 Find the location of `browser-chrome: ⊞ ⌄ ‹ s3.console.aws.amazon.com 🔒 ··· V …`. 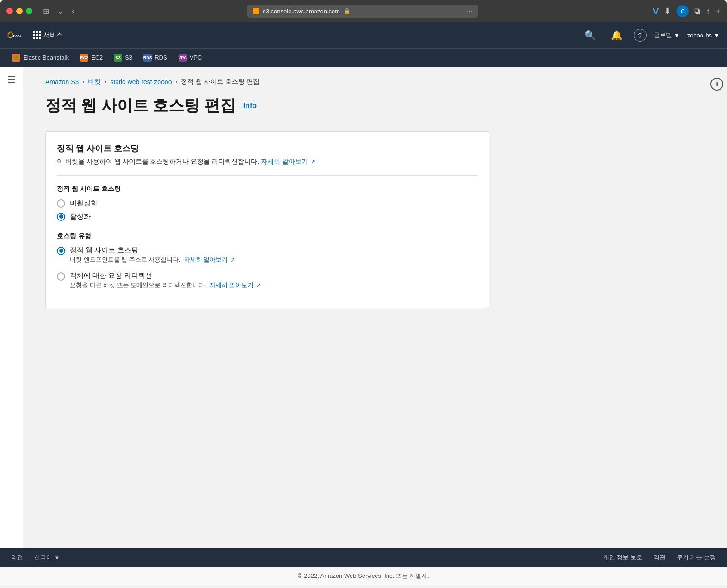

browser-chrome: ⊞ ⌄ ‹ s3.console.aws.amazon.com 🔒 ··· V … is located at coordinates (364, 11).